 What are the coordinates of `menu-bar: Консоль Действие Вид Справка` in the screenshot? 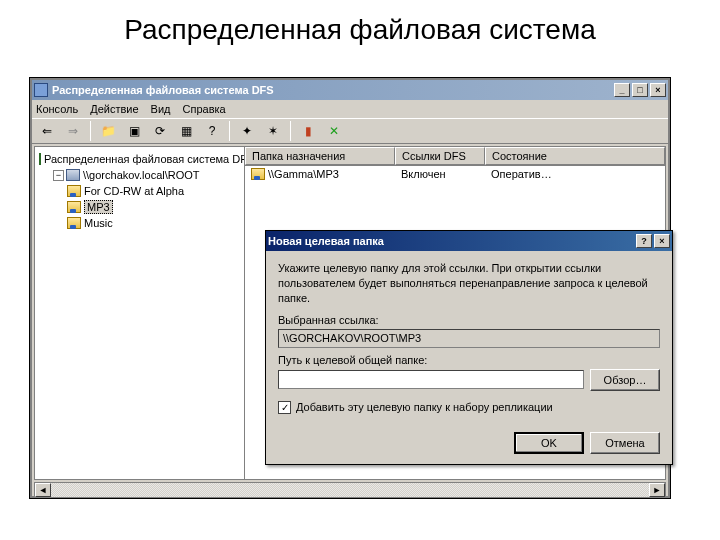 It's located at (350, 109).